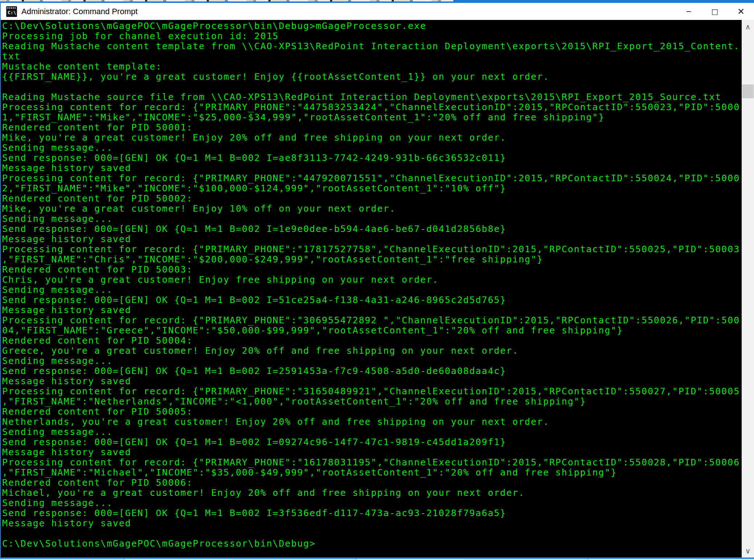 The image size is (754, 560). Describe the element at coordinates (372, 260) in the screenshot. I see `console-line: ,"FIRST_NAME":"Chris","INCOME":"$200,000…` at that location.